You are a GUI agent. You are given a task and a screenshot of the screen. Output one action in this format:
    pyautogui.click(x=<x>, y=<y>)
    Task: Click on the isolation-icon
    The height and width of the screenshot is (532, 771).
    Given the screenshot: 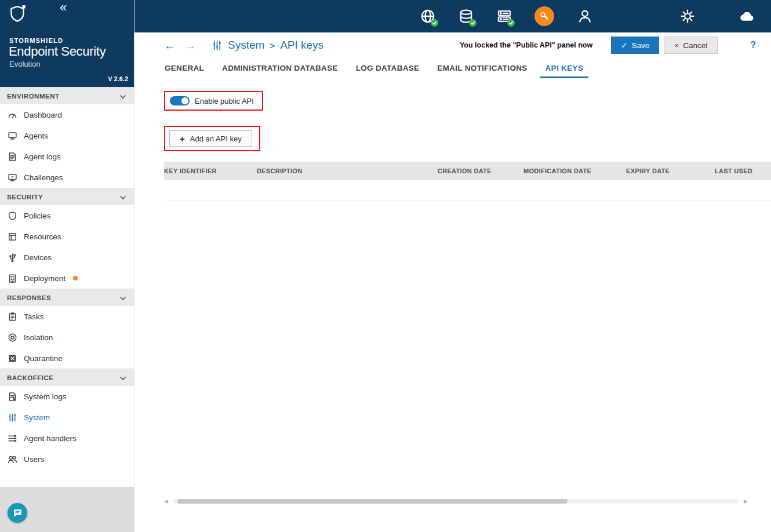 What is the action you would take?
    pyautogui.click(x=13, y=337)
    